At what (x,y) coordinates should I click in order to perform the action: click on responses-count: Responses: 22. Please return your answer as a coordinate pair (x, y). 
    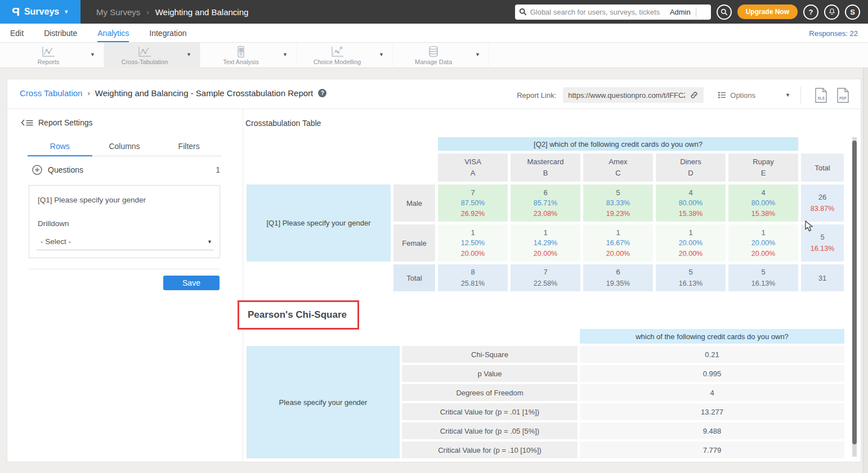
    Looking at the image, I should click on (833, 33).